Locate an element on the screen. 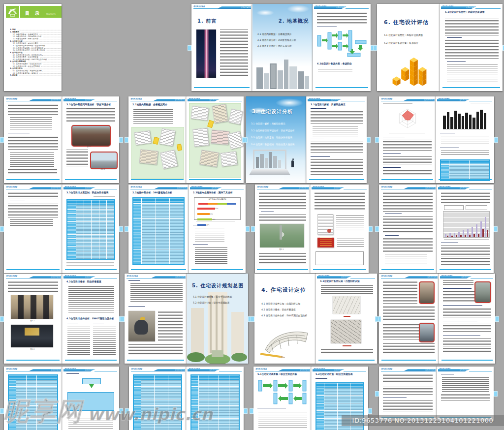 This screenshot has width=504, height=430. cover-item: 6.1 住宅设计实用性：风险评估及调整 is located at coordinates (404, 35).